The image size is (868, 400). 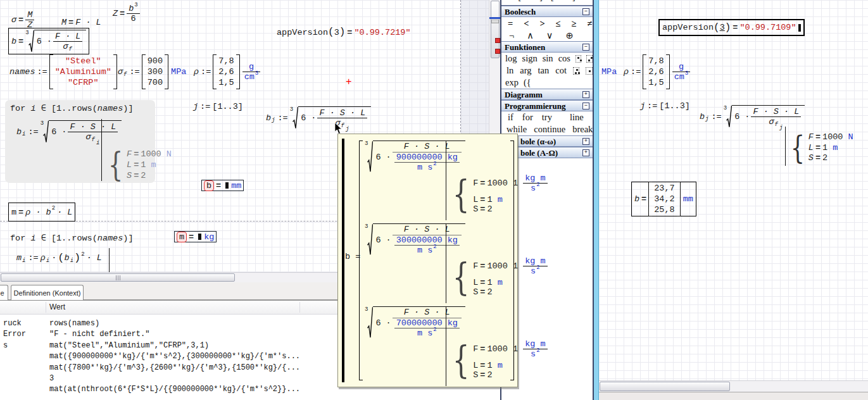 I want to click on var-sigma: σ, so click(x=14, y=20).